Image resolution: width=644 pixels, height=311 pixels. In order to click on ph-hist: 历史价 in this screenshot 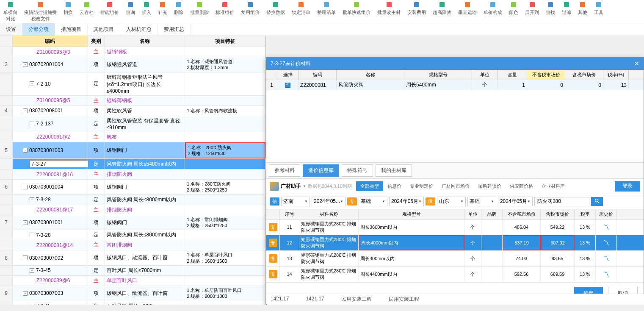, I will do `click(606, 214)`.